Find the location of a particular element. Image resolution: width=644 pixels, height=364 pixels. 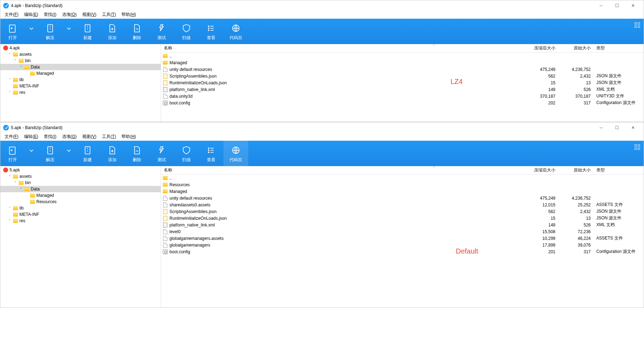

tree-pane: 4.apk ˅ assets ˅ bin ˅ Data Managed ˃ li… is located at coordinates (80, 83).